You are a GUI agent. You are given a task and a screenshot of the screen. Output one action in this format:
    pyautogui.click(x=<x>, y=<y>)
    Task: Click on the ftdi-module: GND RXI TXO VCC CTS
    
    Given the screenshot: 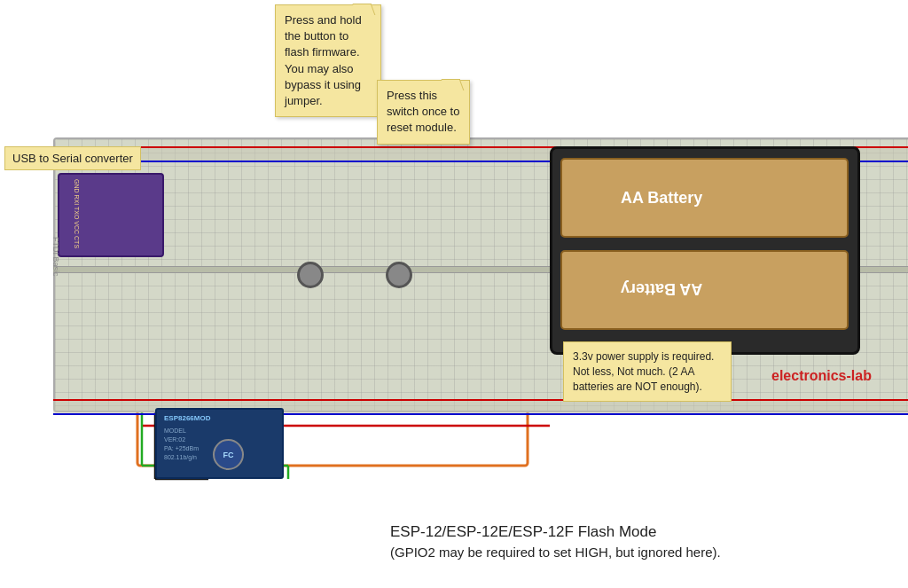 What is the action you would take?
    pyautogui.click(x=111, y=215)
    